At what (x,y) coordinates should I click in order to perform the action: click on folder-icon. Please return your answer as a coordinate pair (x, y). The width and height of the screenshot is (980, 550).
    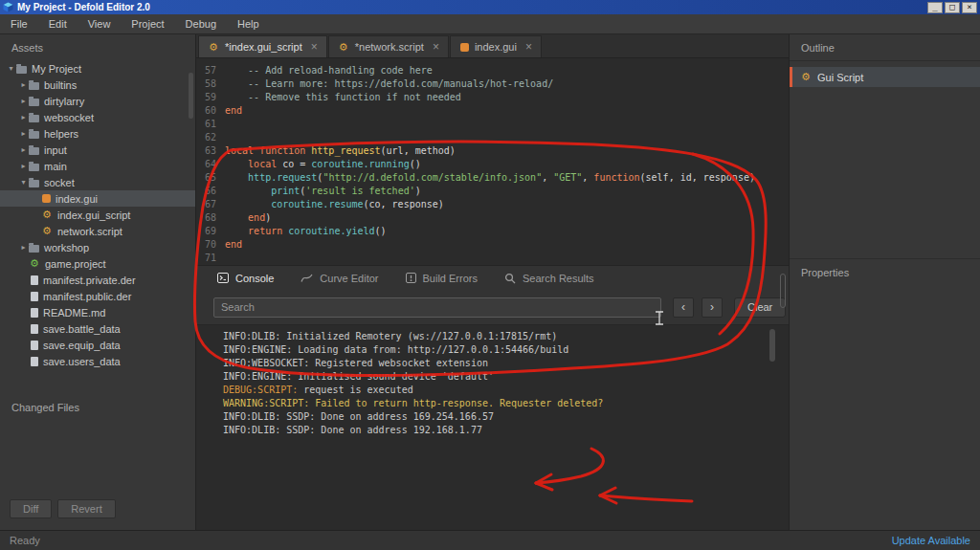
    Looking at the image, I should click on (34, 151).